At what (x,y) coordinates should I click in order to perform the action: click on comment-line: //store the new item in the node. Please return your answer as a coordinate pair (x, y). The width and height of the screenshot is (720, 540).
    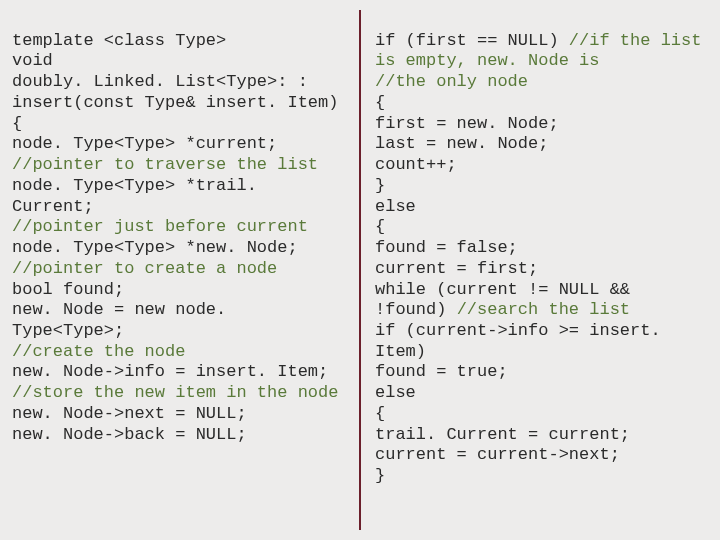
    Looking at the image, I should click on (175, 392).